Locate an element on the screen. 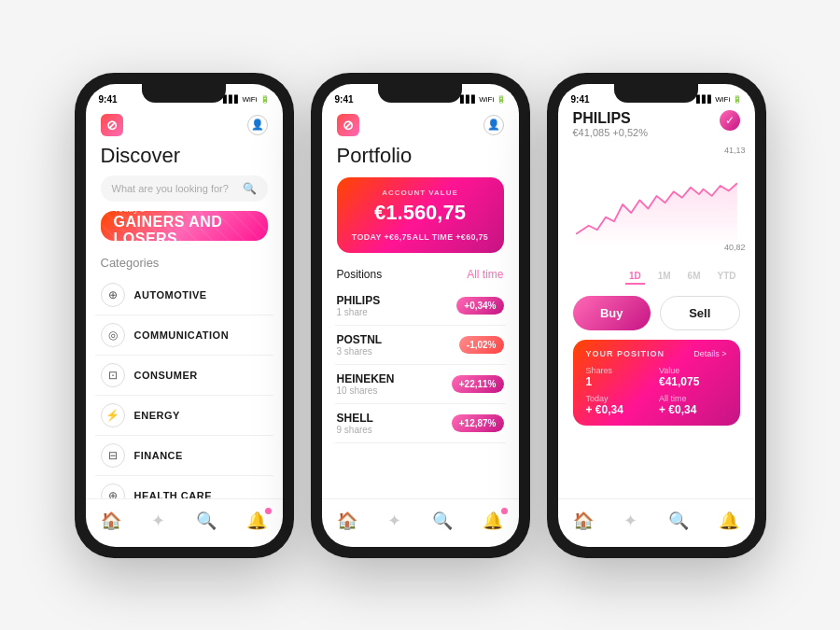 This screenshot has width=840, height=630. position-philips: PHILIPS 1 share +0,34% is located at coordinates (420, 306).